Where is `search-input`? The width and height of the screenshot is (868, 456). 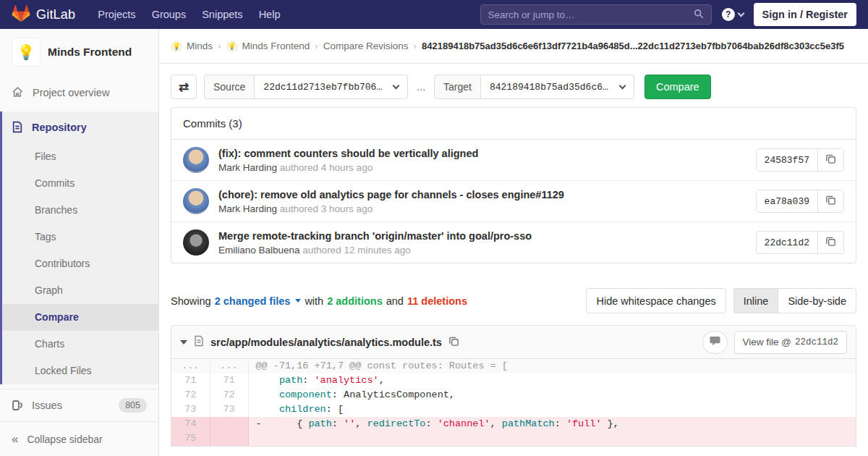 search-input is located at coordinates (591, 14).